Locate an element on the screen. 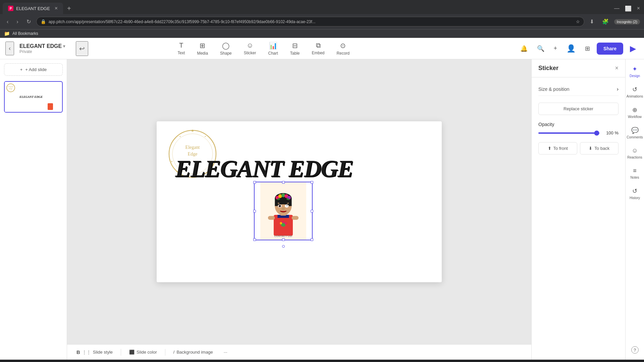 This screenshot has width=644, height=362. add-button: + is located at coordinates (555, 48).